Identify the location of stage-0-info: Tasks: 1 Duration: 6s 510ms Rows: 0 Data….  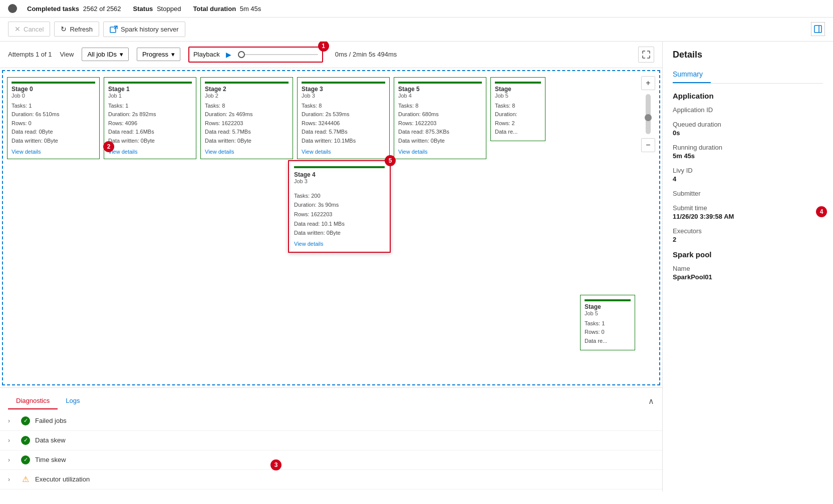
(53, 124).